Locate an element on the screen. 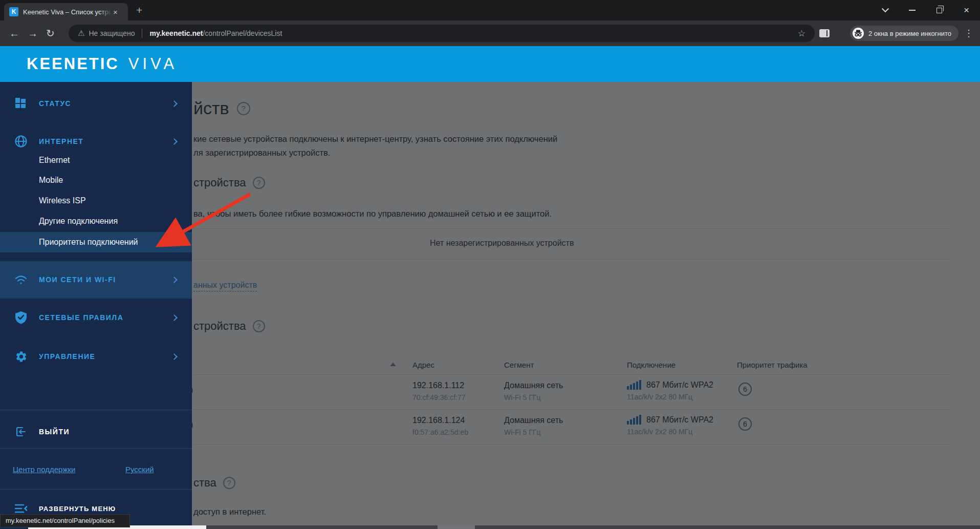  close-button: × is located at coordinates (967, 10).